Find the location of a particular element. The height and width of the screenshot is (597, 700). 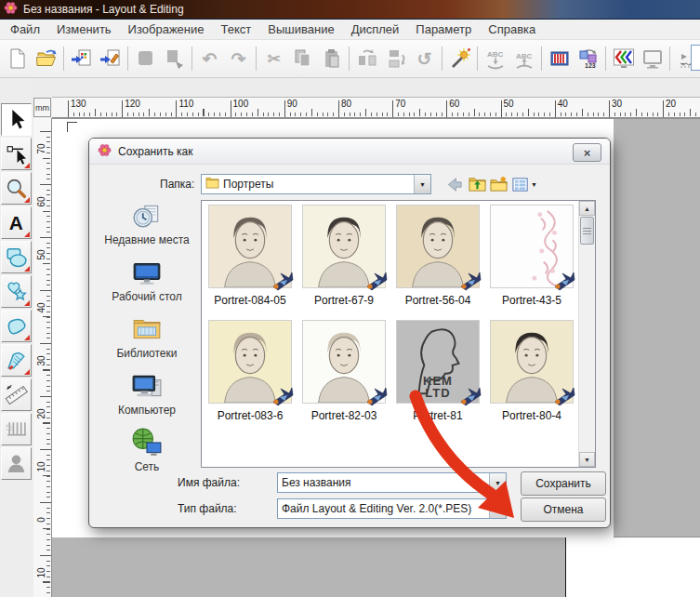

places-item: Недавние места is located at coordinates (147, 223).